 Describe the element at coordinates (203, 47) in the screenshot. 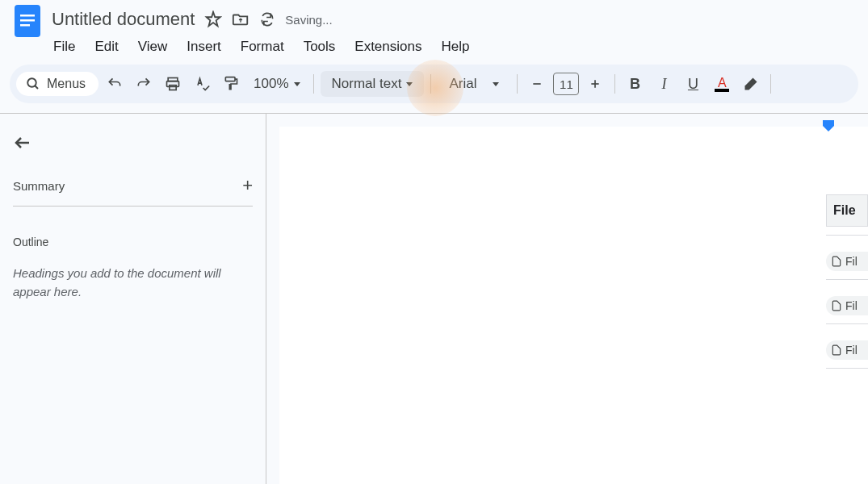

I see `menu-insert: Insert` at that location.